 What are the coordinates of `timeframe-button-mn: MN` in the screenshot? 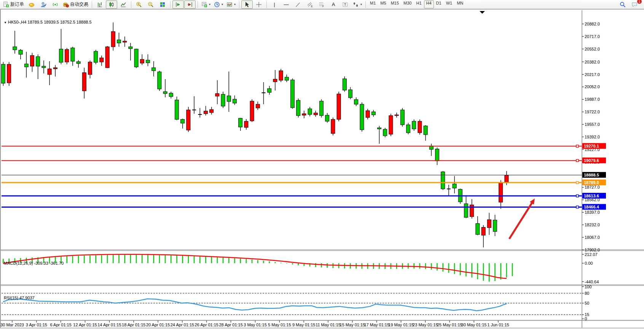 It's located at (460, 5).